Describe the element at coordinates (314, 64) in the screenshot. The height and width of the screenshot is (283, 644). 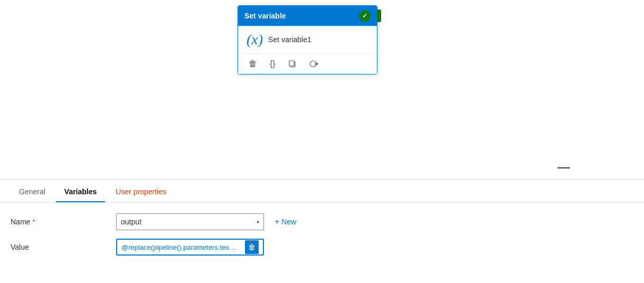
I see `navigate-button` at that location.